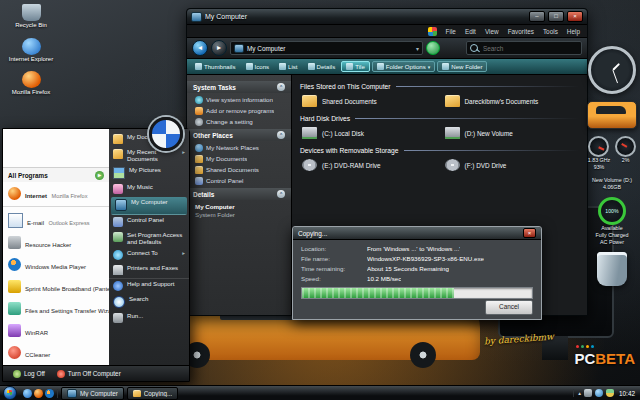 The image size is (640, 400). I want to click on section-system-tasks: System Tasks, so click(239, 87).